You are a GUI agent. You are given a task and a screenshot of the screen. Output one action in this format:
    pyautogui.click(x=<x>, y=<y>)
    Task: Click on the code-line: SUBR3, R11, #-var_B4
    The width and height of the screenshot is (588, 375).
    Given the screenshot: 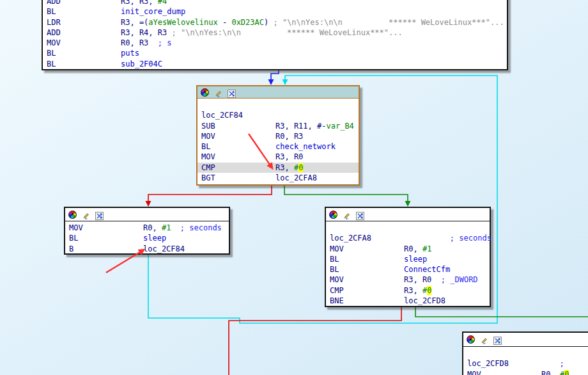 What is the action you would take?
    pyautogui.click(x=278, y=126)
    